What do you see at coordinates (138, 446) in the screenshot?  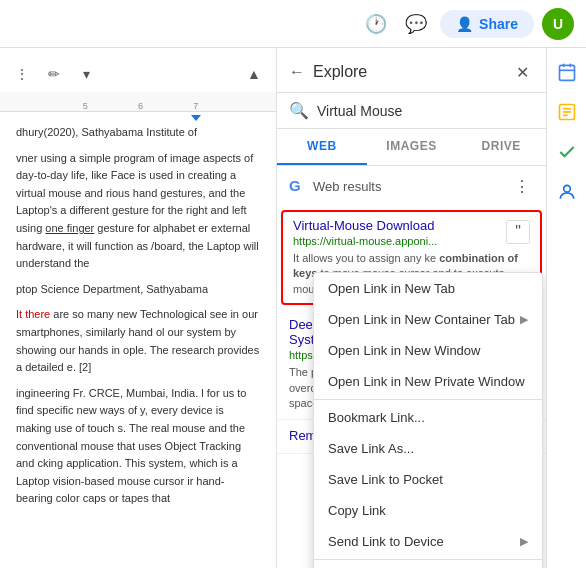 I see `doc-para-5: ingineering Fr. CRCE, Mumbai, India. l f…` at bounding box center [138, 446].